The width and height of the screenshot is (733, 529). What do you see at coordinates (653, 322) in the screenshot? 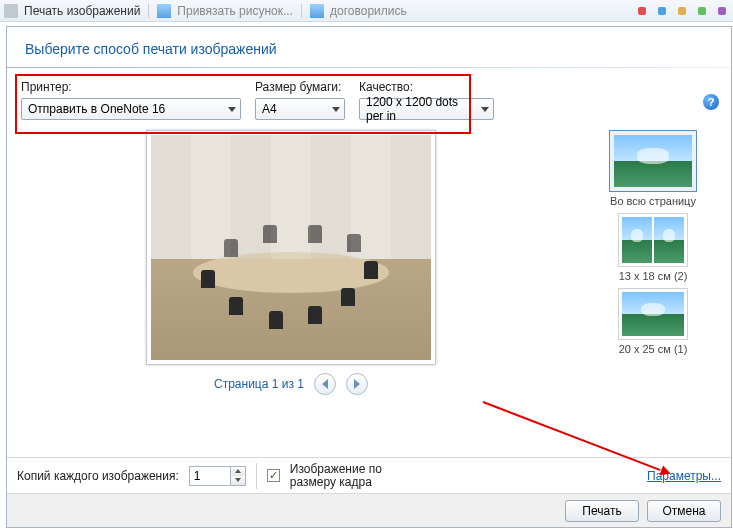
I see `layout-20x25: 20 x 25 см (1)` at bounding box center [653, 322].